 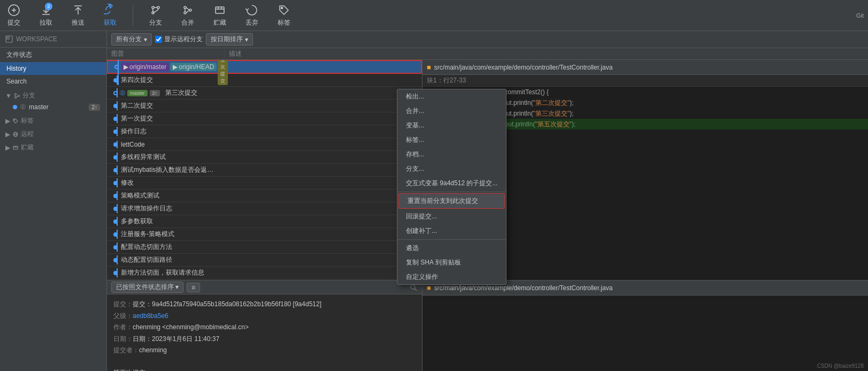 What do you see at coordinates (264, 305) in the screenshot?
I see `commit-hash-line: 提交：提交：9a4d512fa75940a55b185da08162b2b19b…` at bounding box center [264, 305].